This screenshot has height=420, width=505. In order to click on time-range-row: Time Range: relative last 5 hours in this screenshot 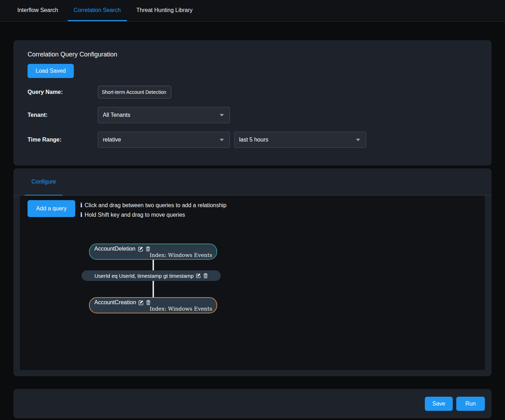, I will do `click(252, 140)`.